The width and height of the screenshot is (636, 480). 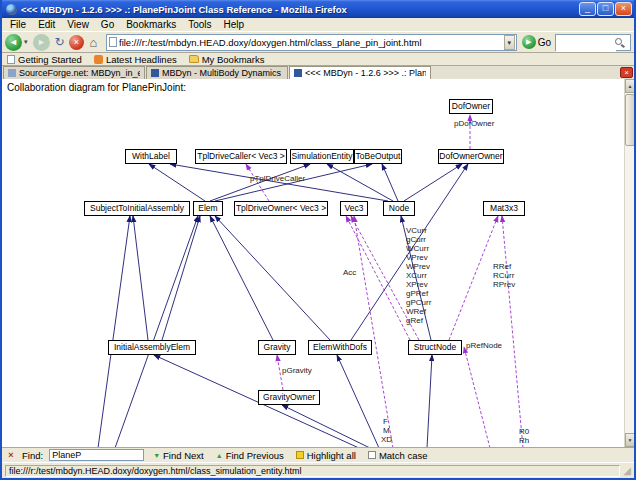 I want to click on diagram-node-subjecttoinitialassembly: SubjectToInitialAssembly, so click(x=137, y=208).